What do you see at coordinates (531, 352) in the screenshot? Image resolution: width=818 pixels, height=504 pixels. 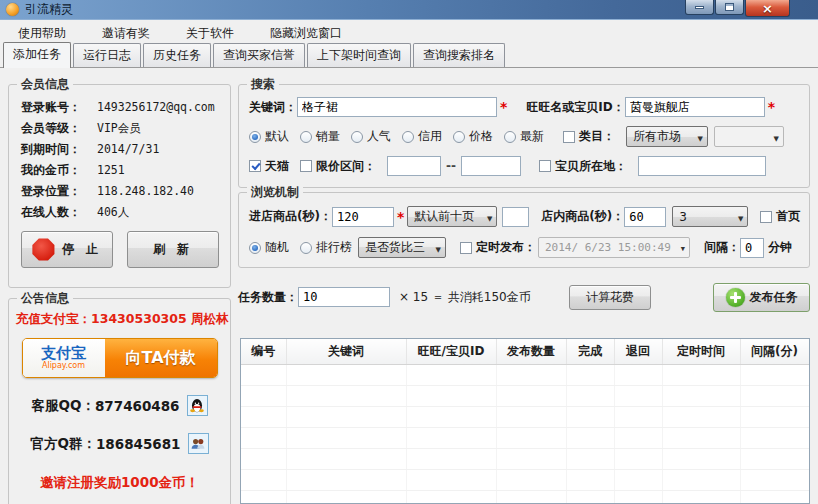 I see `column-publish-count: 发布数量` at bounding box center [531, 352].